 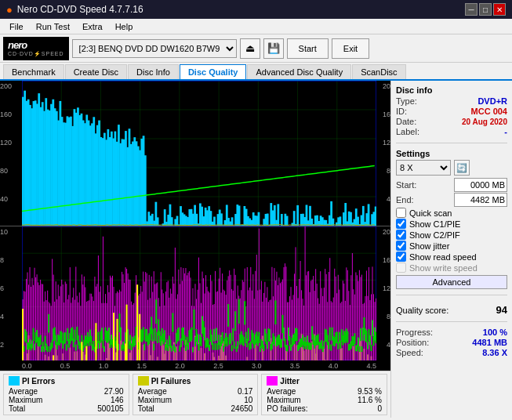 I want to click on quick-scan-label: Quick scan, so click(x=430, y=213).